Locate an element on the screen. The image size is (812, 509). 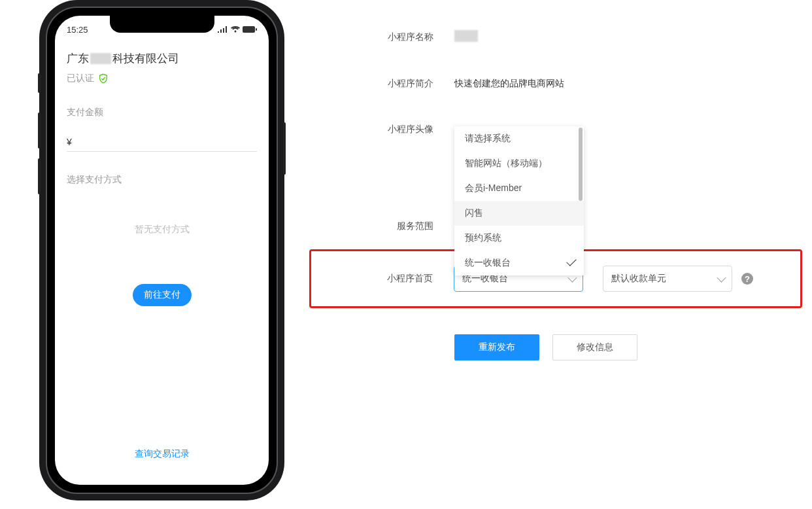
label-miniapp-name: 小程序名称 is located at coordinates (389, 37).